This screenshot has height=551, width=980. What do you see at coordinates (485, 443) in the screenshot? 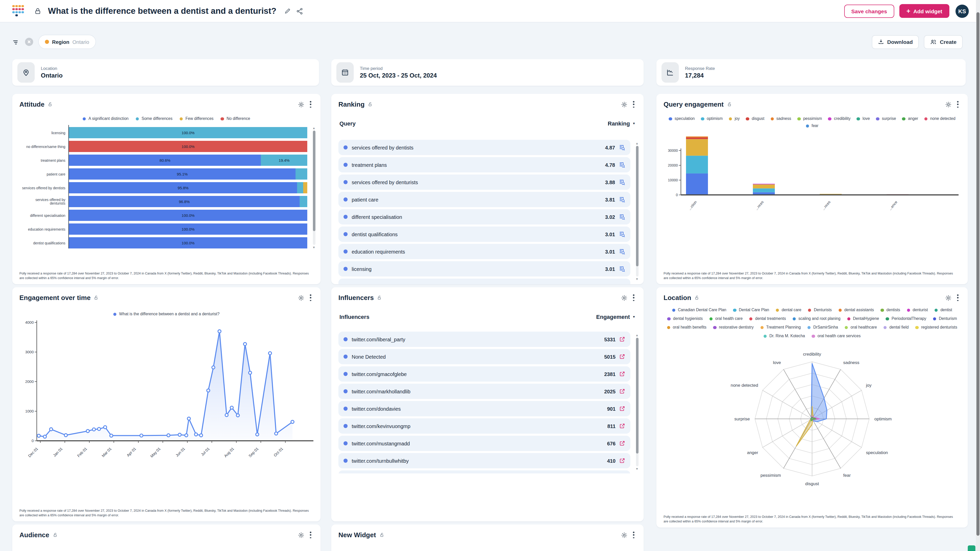
I see `list-item: twitter.com/mustangmadd 676` at bounding box center [485, 443].